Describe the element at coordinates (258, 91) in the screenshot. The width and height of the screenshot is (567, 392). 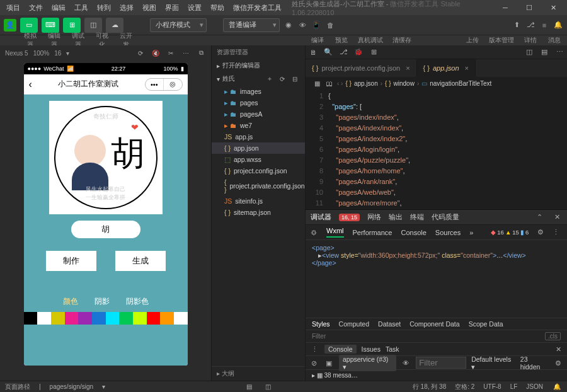
I see `file-images: ▸ 🖿images` at that location.